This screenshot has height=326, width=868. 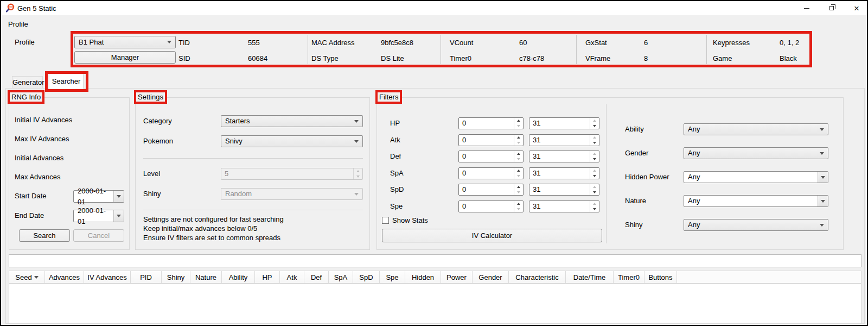 What do you see at coordinates (27, 277) in the screenshot?
I see `column-header-seed: Seed` at bounding box center [27, 277].